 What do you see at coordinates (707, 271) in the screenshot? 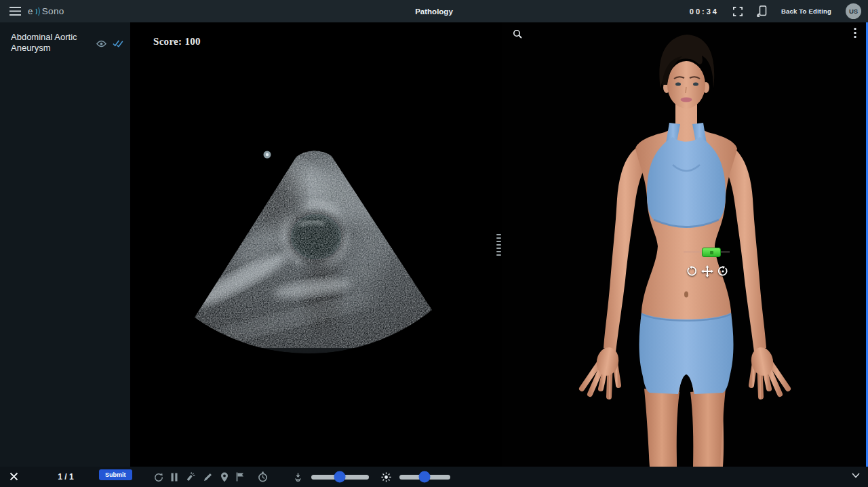
I see `move-icon` at bounding box center [707, 271].